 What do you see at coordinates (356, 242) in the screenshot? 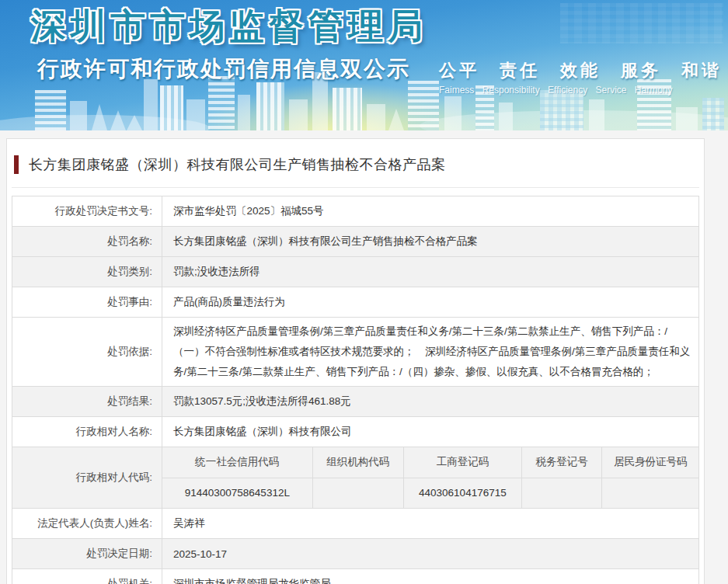
I see `table-row-penalty-name: 处罚名称: 长方集团康铭盛（深圳）科技有限公司生产销售抽检不合格产品案` at bounding box center [356, 242].